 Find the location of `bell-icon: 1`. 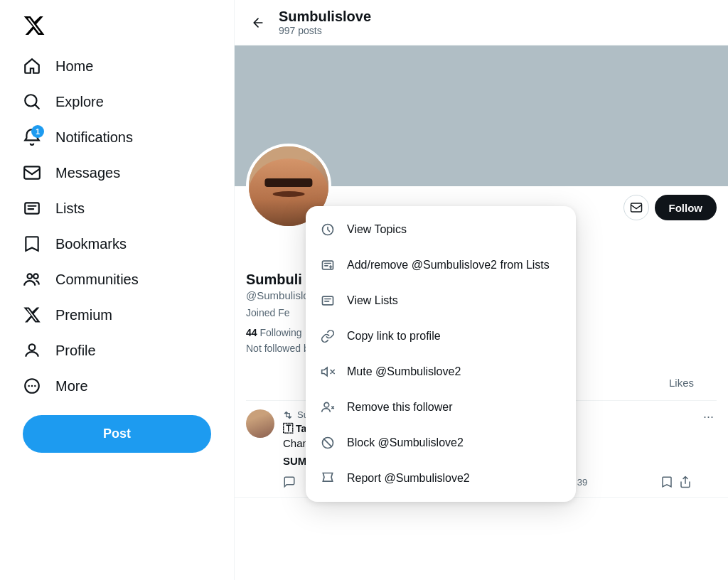

bell-icon: 1 is located at coordinates (32, 137).